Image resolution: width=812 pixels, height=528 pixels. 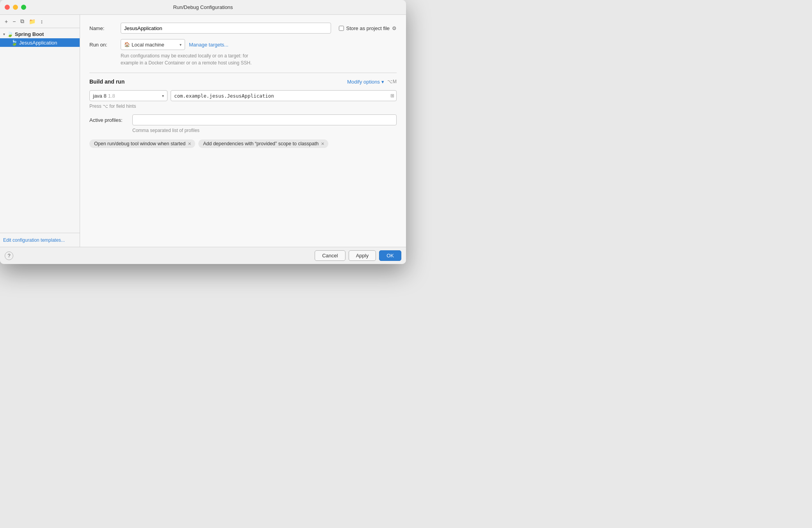 I want to click on java-version-hint: 1.8, so click(x=112, y=96).